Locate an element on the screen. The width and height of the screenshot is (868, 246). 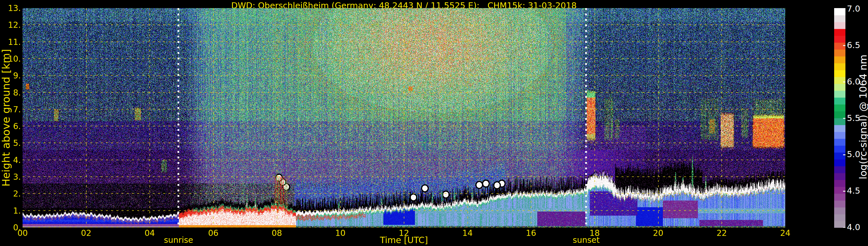
colorbar-tick-label: 6.5 is located at coordinates (854, 45).